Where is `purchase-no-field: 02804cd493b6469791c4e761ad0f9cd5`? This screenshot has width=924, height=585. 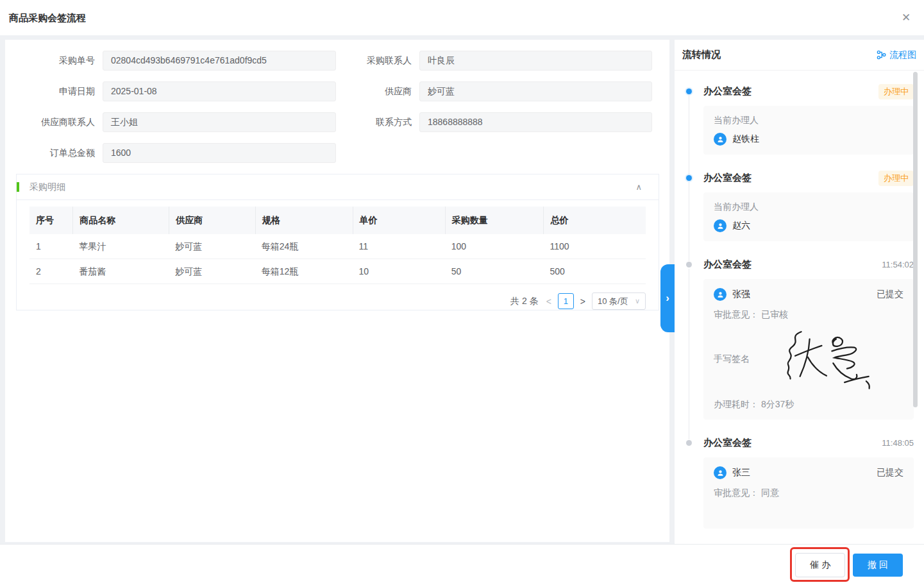
purchase-no-field: 02804cd493b6469791c4e761ad0f9cd5 is located at coordinates (219, 60).